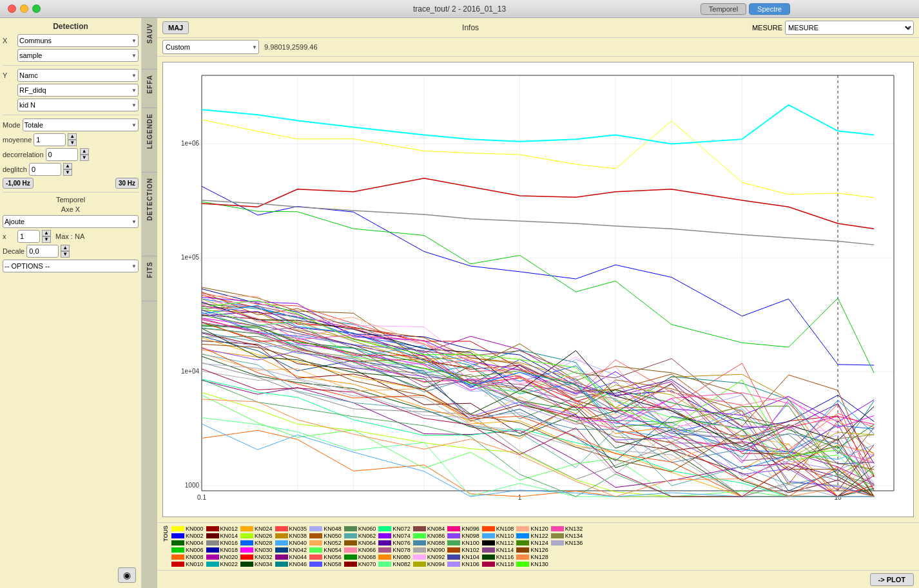 The image size is (919, 588). I want to click on title-bar: trace_tout/ 2 - 2016_01_13 Temporel Spec…, so click(460, 9).